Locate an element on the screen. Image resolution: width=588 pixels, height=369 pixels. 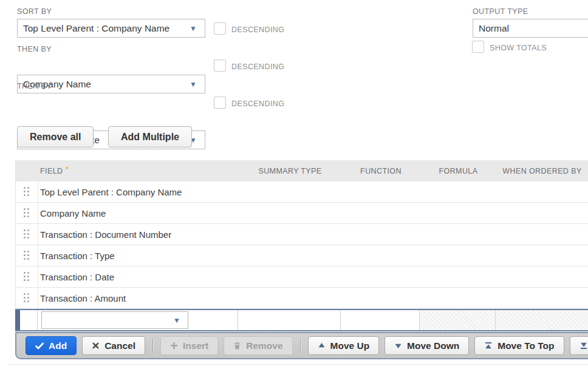
edit-ordered-cell-disabled is located at coordinates (542, 320).